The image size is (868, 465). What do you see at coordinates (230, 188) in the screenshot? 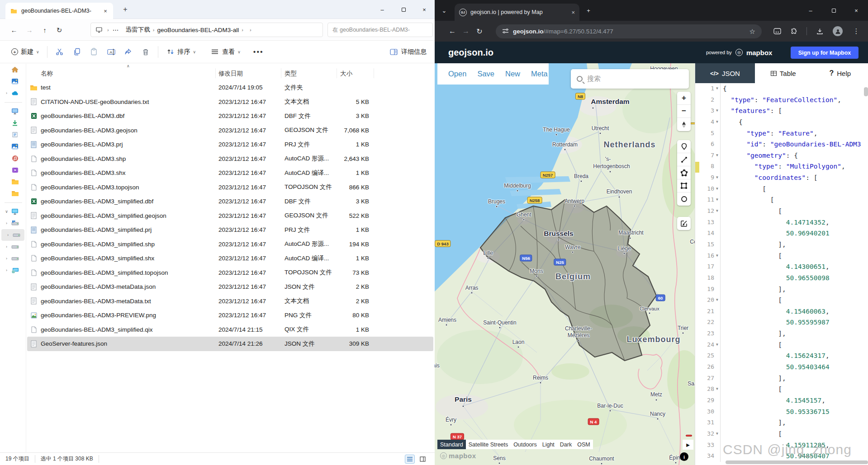
I see `file-row: geoBoundaries-BEL-ADM3.topojson 2023/12/…` at bounding box center [230, 188].